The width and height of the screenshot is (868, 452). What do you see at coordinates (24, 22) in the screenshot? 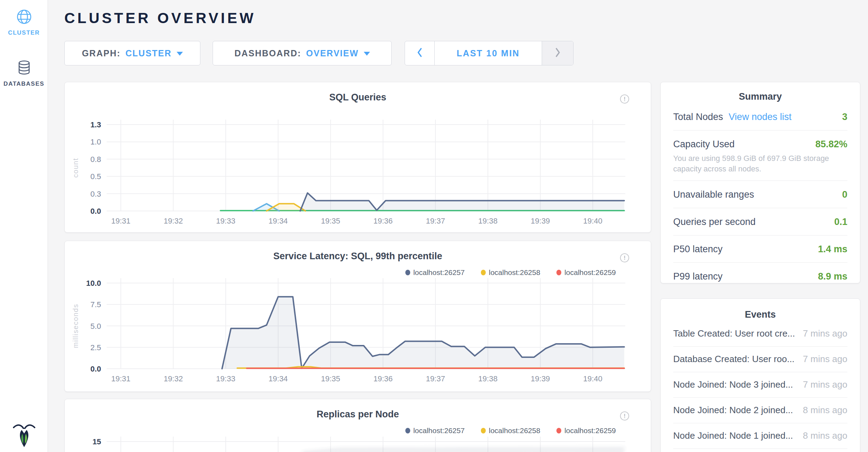
I see `sidebar-item-cluster: CLUSTER` at bounding box center [24, 22].